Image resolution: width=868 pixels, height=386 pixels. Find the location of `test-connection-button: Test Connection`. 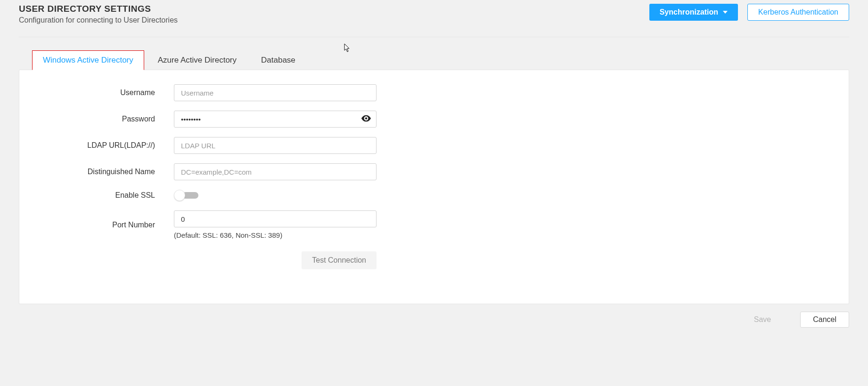

test-connection-button: Test Connection is located at coordinates (339, 260).